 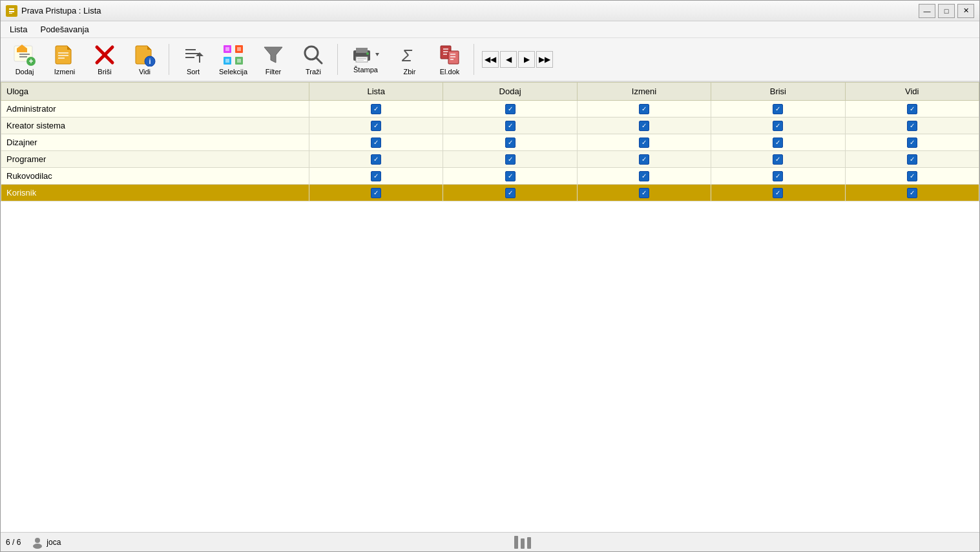 What do you see at coordinates (490, 126) in the screenshot?
I see `table-row: Kreator sistema✓✓✓✓✓` at bounding box center [490, 126].